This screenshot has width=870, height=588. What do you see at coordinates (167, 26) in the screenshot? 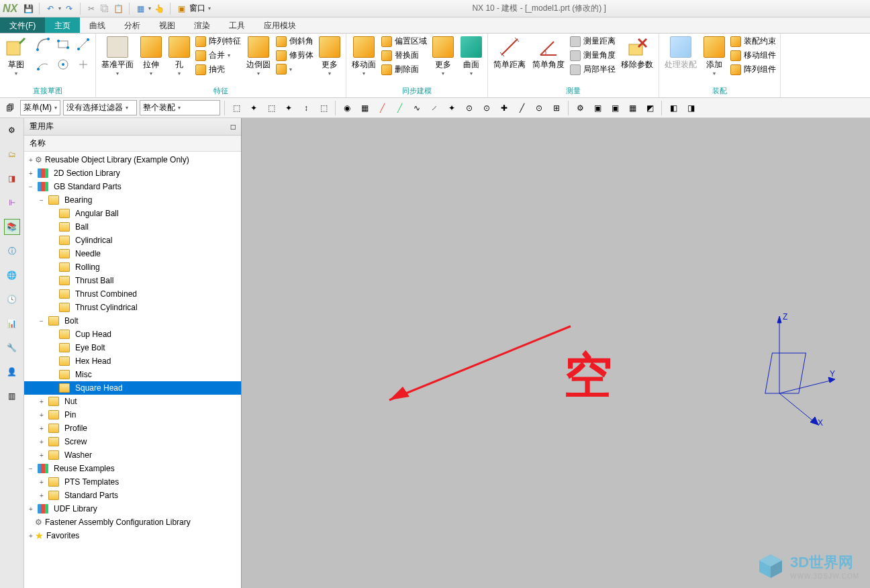
I see `view-tab: 视图` at bounding box center [167, 26].